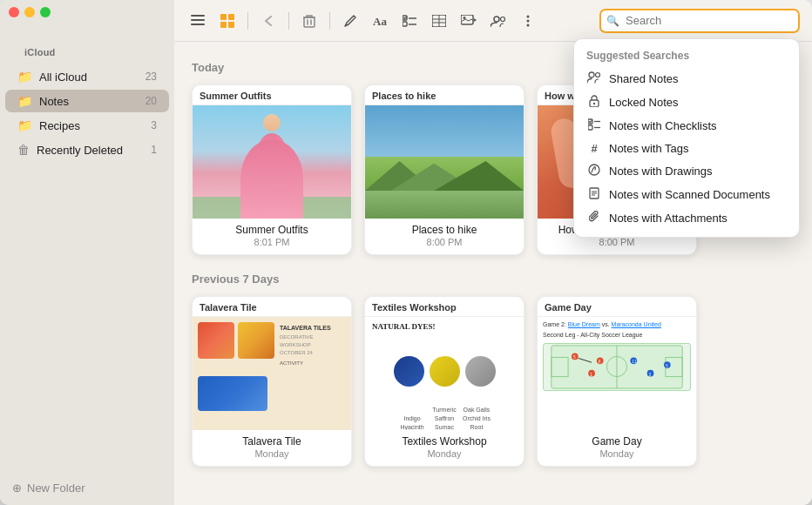 The height and width of the screenshot is (505, 812). Describe the element at coordinates (272, 242) in the screenshot. I see `note-time: 8:01 PM` at that location.